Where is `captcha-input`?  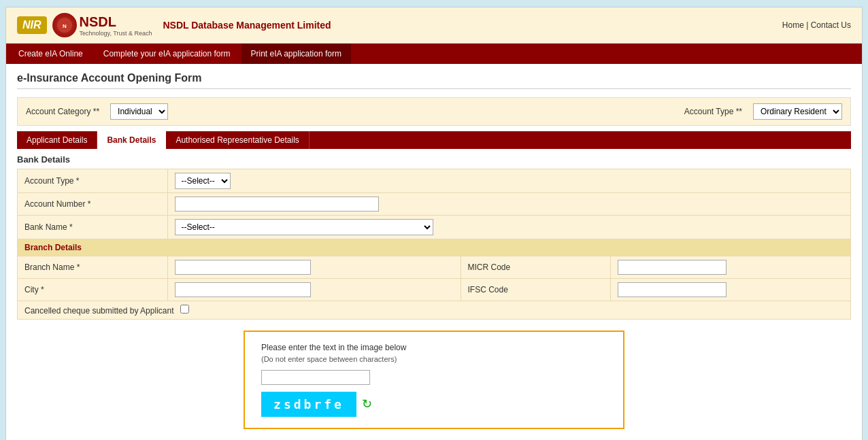
captcha-input is located at coordinates (316, 377).